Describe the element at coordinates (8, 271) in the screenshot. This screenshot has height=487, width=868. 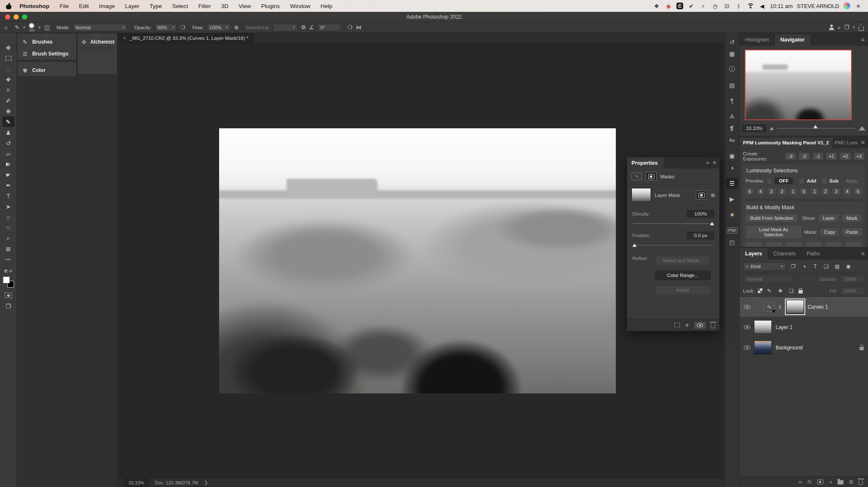
I see `swap-colors-icon: ◩⇄` at that location.